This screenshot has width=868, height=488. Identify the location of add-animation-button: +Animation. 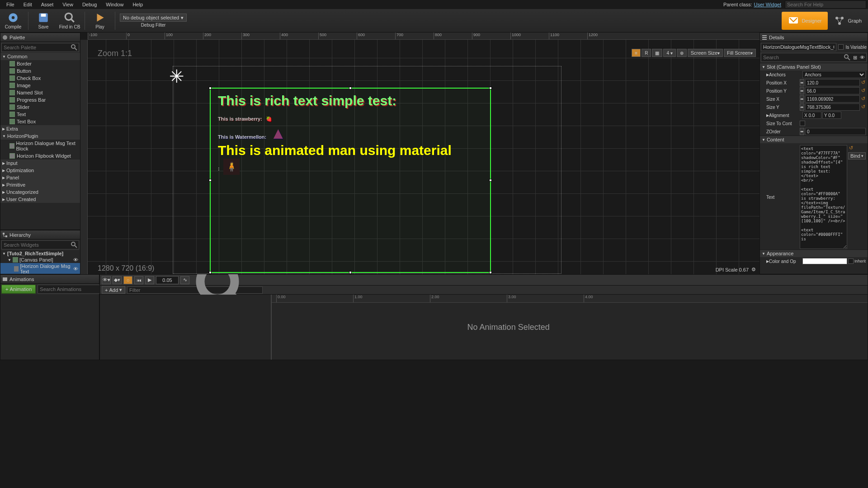
(19, 289).